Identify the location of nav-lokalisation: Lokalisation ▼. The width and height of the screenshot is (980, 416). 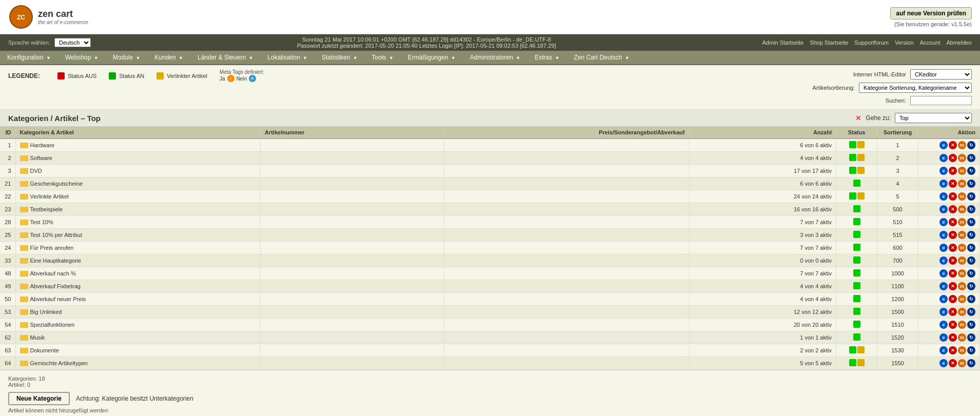
(287, 57).